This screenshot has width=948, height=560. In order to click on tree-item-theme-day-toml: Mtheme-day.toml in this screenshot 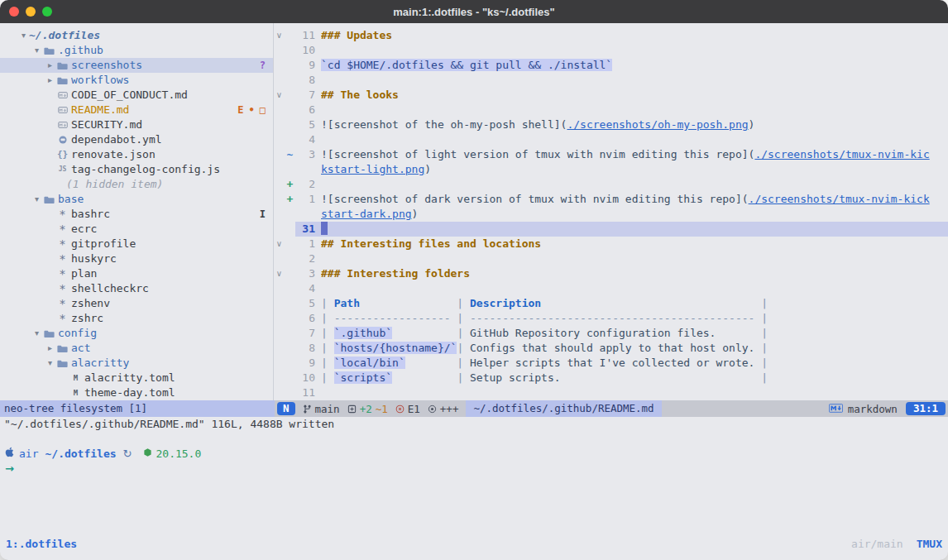, I will do `click(136, 393)`.